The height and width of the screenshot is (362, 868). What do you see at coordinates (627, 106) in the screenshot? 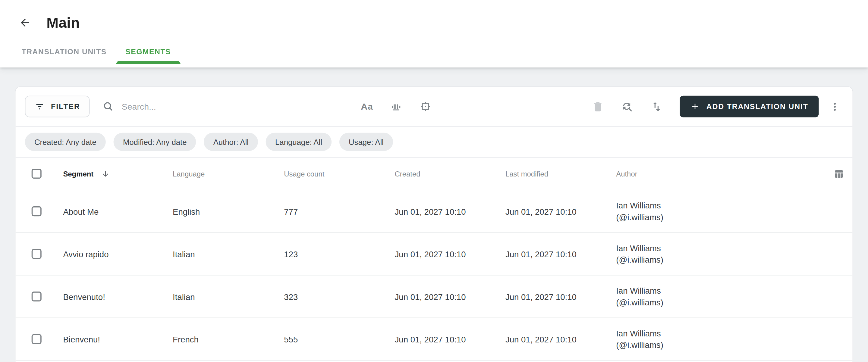
I see `find-replace-icon` at bounding box center [627, 106].